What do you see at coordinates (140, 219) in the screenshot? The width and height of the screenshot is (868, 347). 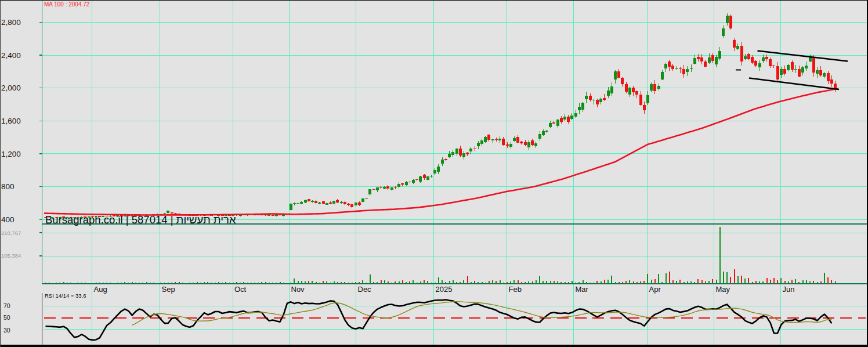 I see `svg-text:Bursagraph.co.il | 587014 | אר: Bursagraph.co.il | 587014 | ארית תעשיות` at bounding box center [140, 219].